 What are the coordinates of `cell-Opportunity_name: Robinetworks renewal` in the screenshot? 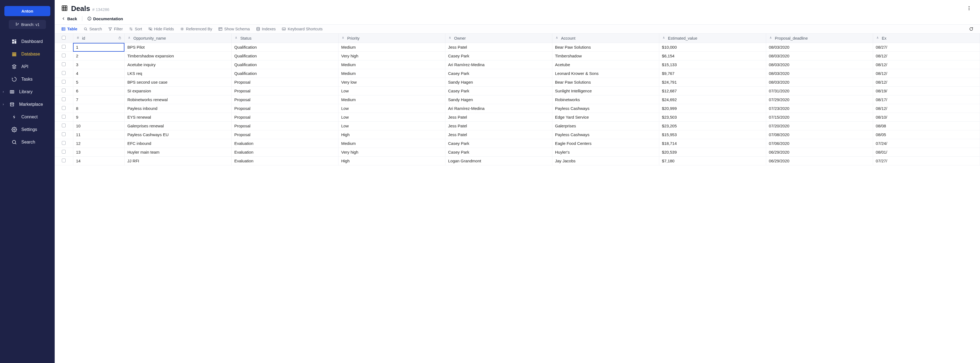 It's located at (178, 100).